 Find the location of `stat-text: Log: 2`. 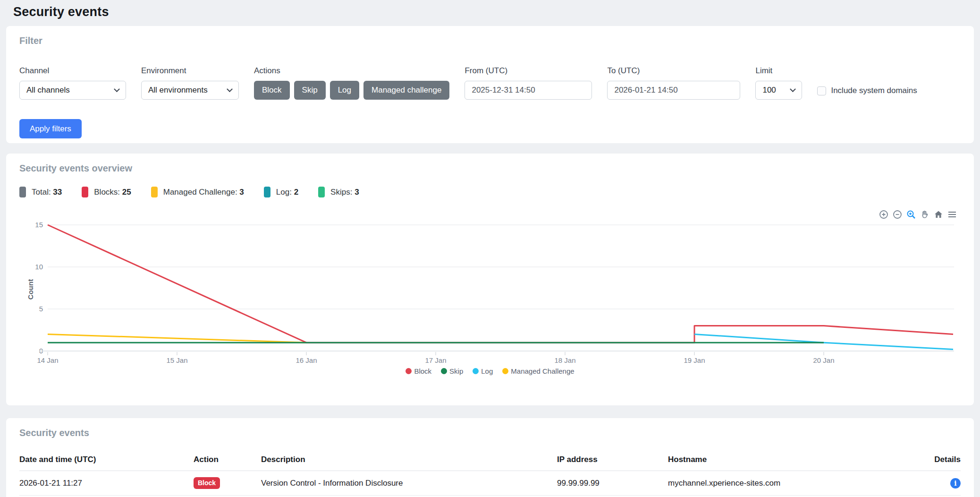

stat-text: Log: 2 is located at coordinates (287, 192).